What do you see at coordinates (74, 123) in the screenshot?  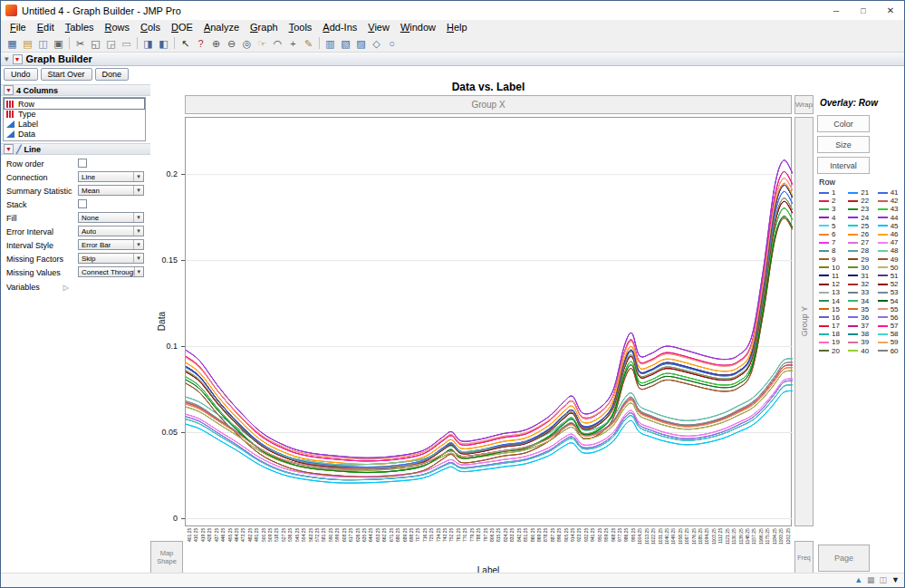 I see `column-item-label: Label` at bounding box center [74, 123].